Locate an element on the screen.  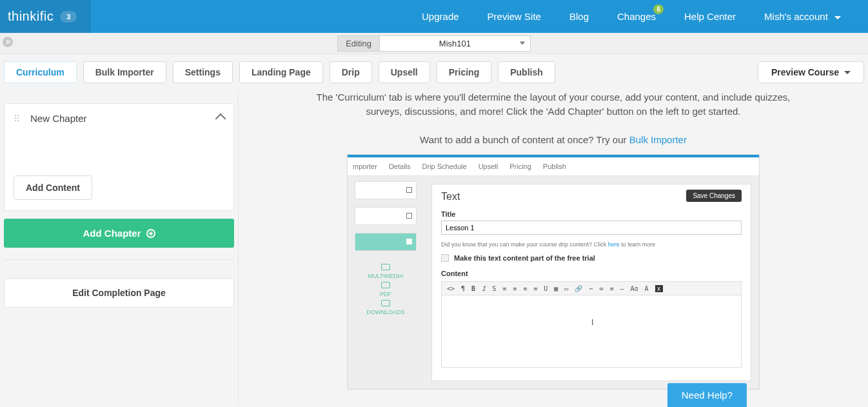
demo-editor-area: I is located at coordinates (591, 332).